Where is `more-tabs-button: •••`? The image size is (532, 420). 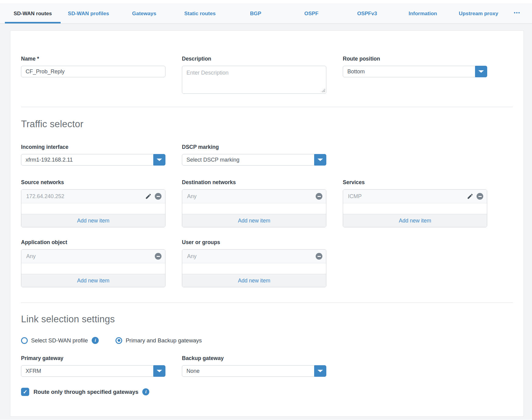 more-tabs-button: ••• is located at coordinates (517, 14).